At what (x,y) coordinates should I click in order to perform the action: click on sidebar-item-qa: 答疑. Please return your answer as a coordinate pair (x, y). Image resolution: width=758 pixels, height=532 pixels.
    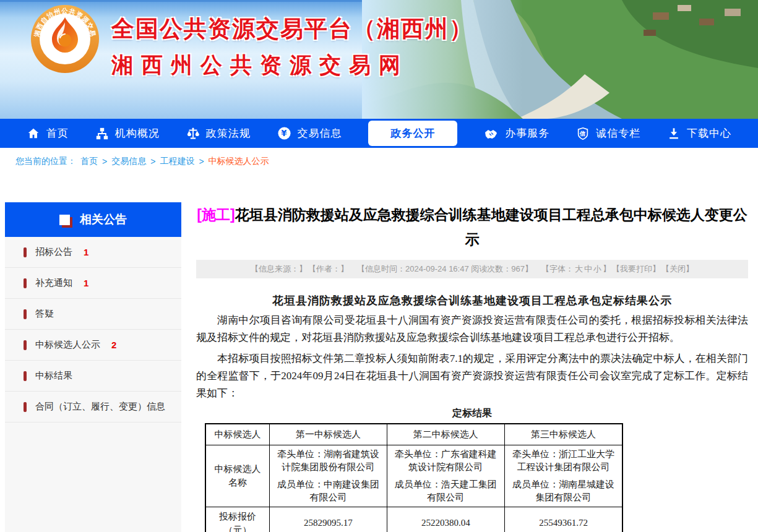
    Looking at the image, I should click on (93, 314).